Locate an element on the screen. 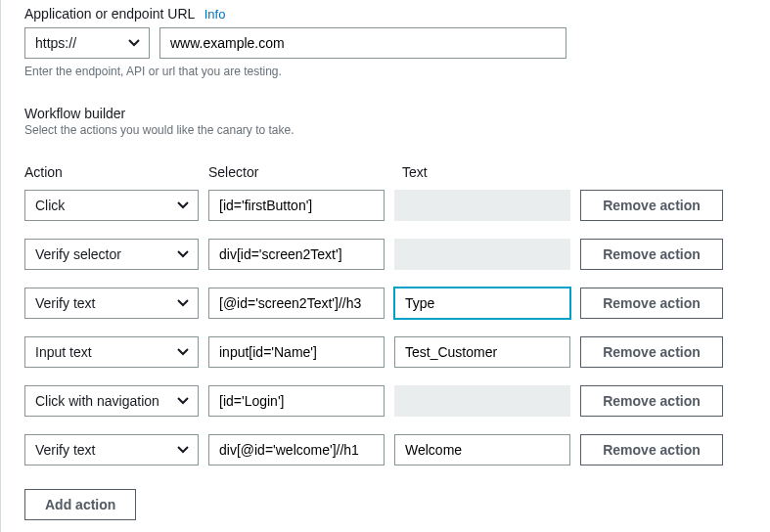 The image size is (770, 532). action-select-label: Verify selector is located at coordinates (78, 254).